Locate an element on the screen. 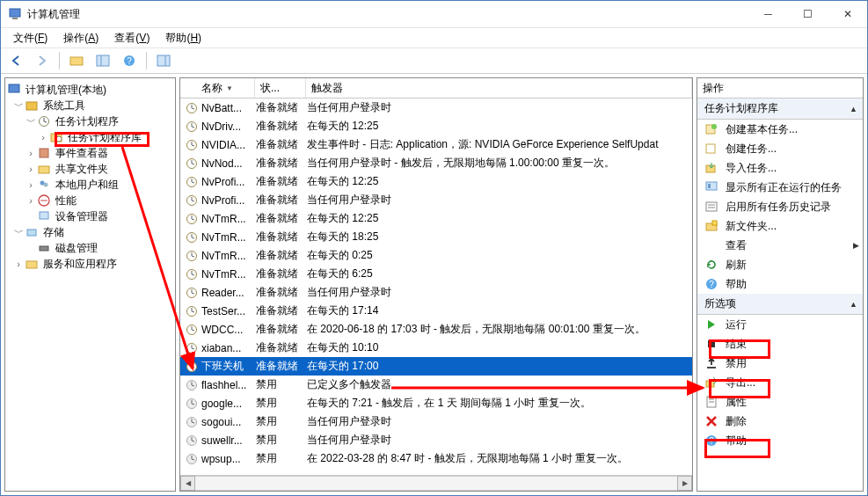 Image resolution: width=868 pixels, height=496 pixels. menu-action: 操作(A) is located at coordinates (81, 39).